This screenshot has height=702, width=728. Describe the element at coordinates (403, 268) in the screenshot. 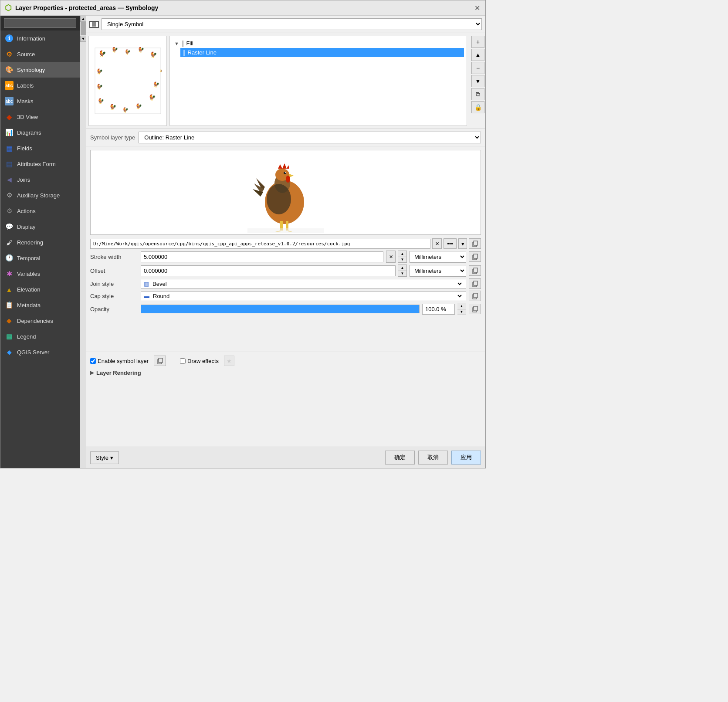

I see `offset-up: ▲` at that location.